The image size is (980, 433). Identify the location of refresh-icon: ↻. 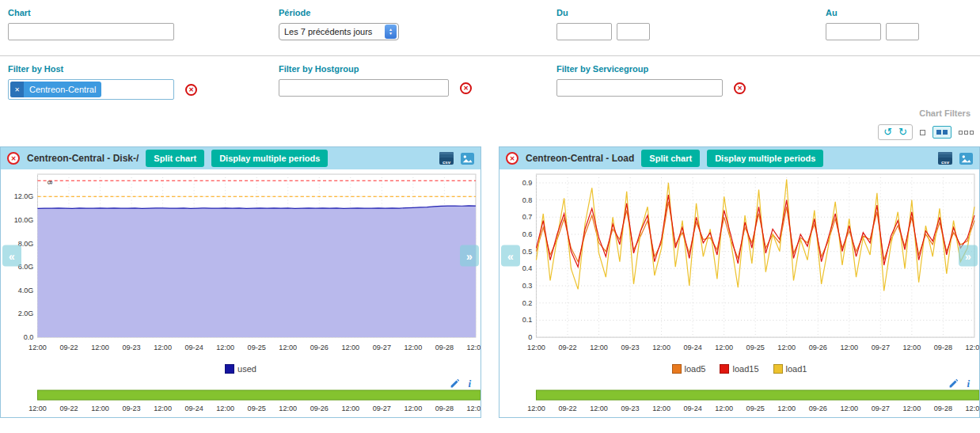
(902, 132).